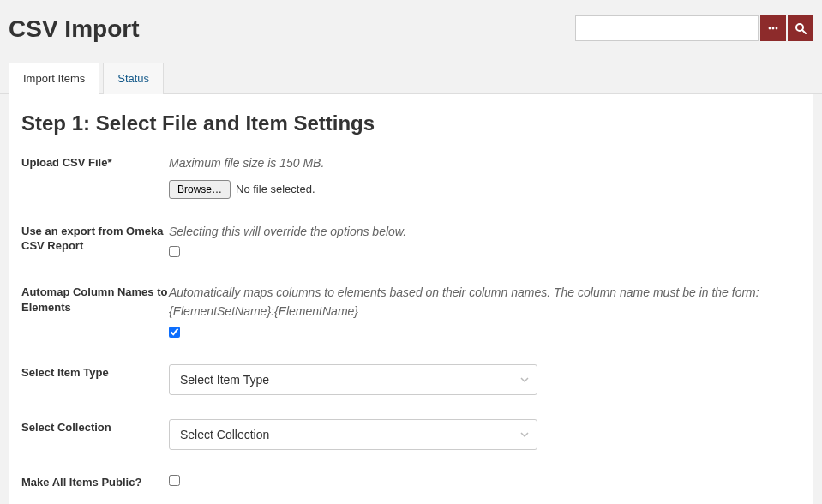 The image size is (822, 504). What do you see at coordinates (485, 232) in the screenshot?
I see `omeka-export-hint: Selecting this will override the options…` at bounding box center [485, 232].